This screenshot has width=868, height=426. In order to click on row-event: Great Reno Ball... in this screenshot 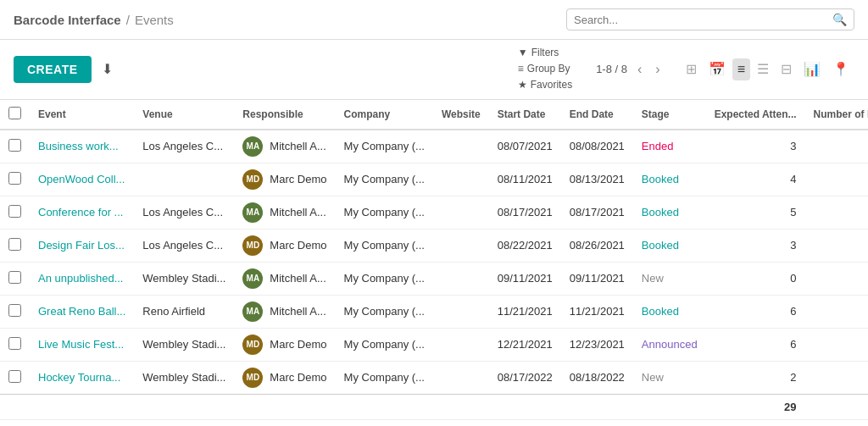, I will do `click(81, 312)`.